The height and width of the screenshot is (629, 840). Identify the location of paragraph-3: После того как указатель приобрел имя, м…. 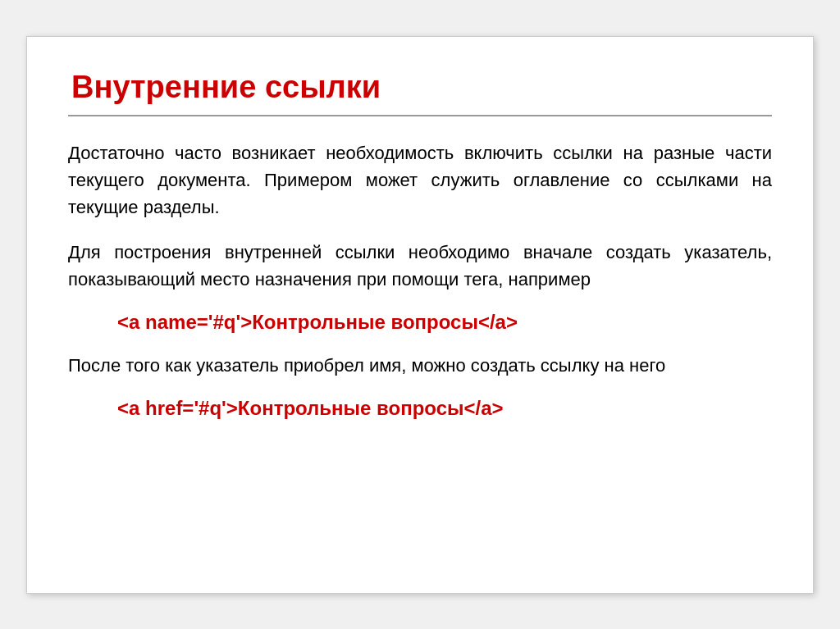
(420, 366).